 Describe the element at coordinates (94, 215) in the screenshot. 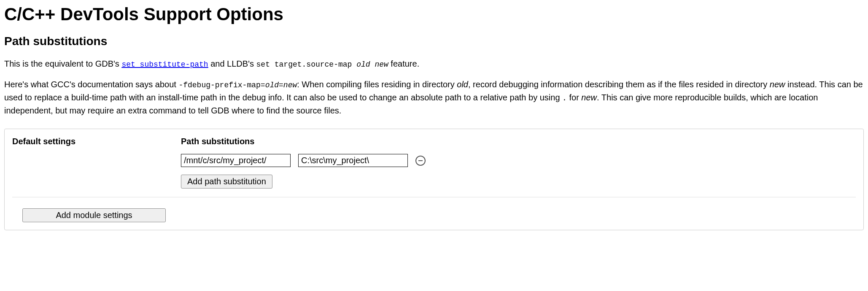

I see `add-module-settings-button: Add module settings` at that location.